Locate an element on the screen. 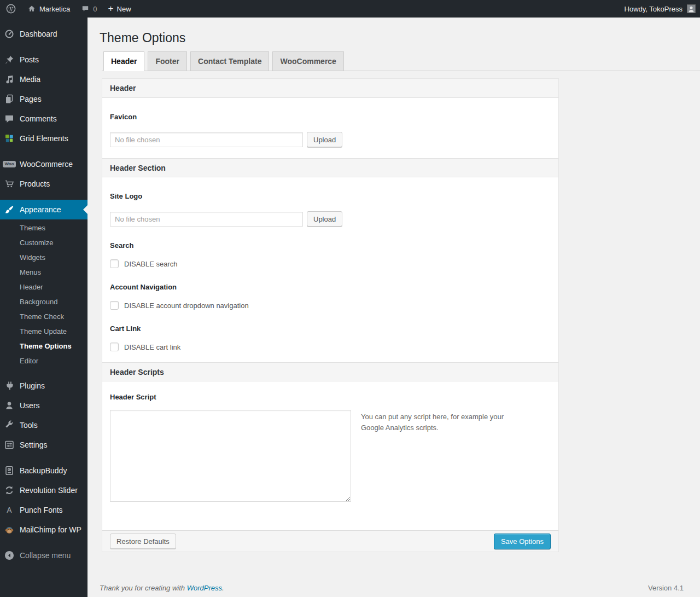 This screenshot has width=700, height=597. new-label: New is located at coordinates (124, 9).